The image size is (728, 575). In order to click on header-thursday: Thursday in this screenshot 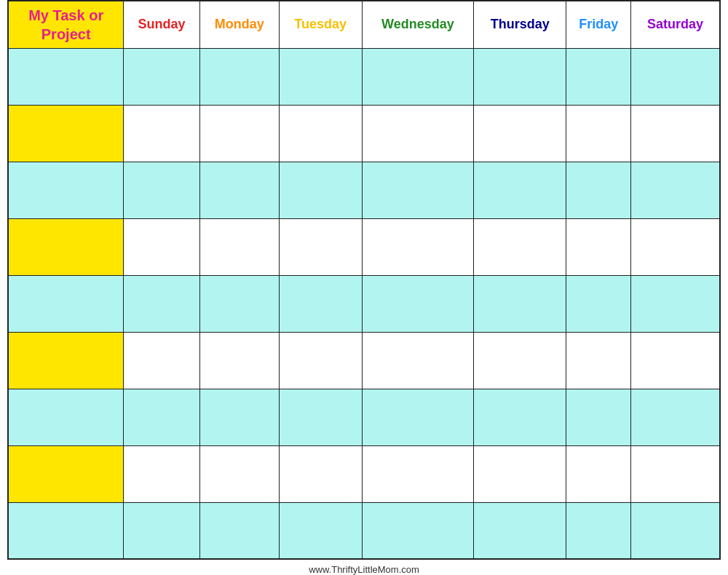, I will do `click(520, 25)`.